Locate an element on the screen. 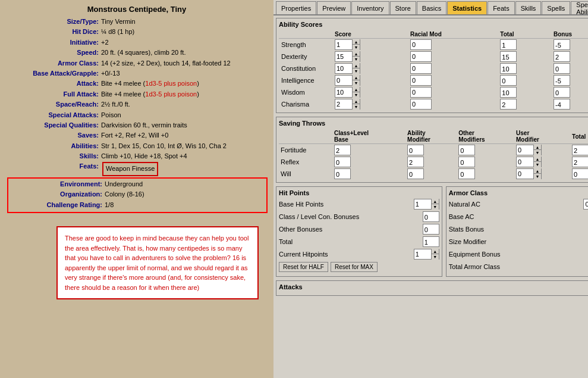 The image size is (588, 378). stat-row: Organization:Colony (8-16) is located at coordinates (137, 194).